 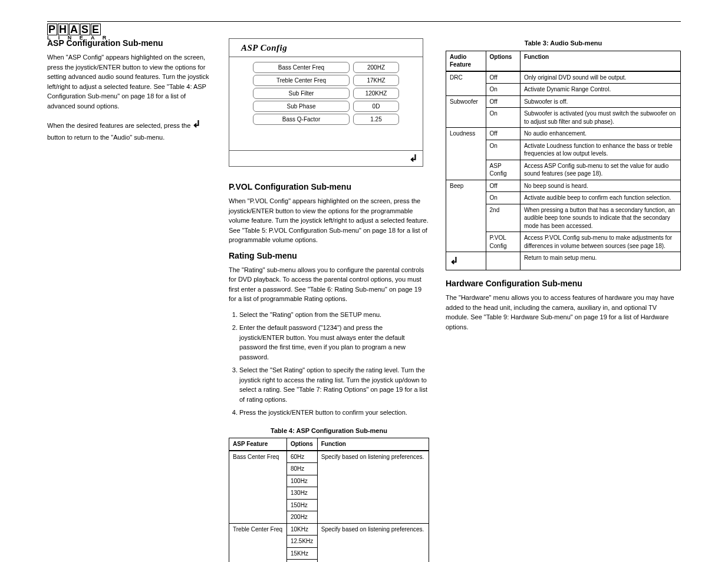 I want to click on asp-panel-footer: ↲, so click(x=326, y=158).